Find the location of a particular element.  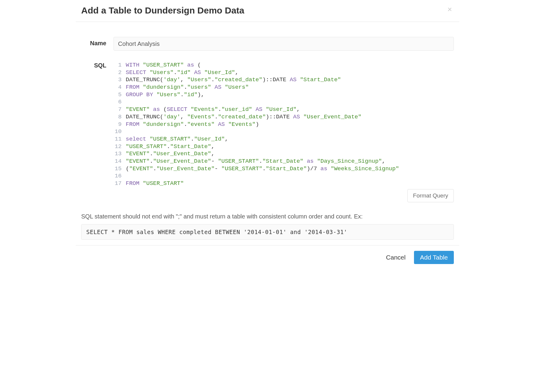

sql-label: SQL is located at coordinates (97, 132).